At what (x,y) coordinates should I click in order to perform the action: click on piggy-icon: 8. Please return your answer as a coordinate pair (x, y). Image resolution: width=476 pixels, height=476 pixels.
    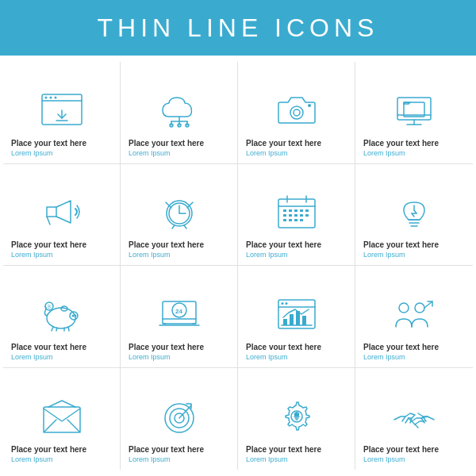
    Looking at the image, I should click on (62, 314).